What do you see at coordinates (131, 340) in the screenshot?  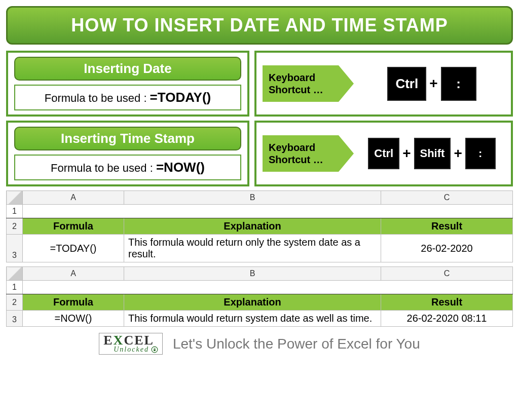 I see `brand-top: EXCEL` at bounding box center [131, 340].